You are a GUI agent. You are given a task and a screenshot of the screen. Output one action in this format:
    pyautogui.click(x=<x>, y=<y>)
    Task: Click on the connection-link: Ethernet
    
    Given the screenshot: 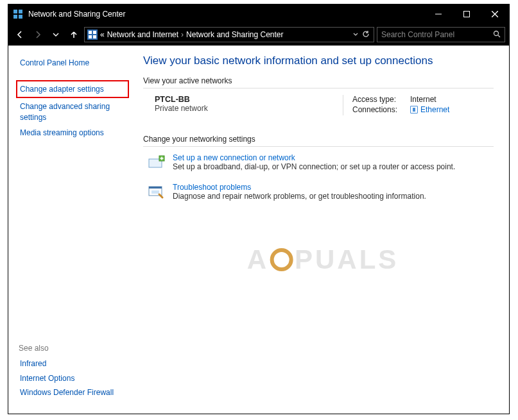 What is the action you would take?
    pyautogui.click(x=430, y=110)
    